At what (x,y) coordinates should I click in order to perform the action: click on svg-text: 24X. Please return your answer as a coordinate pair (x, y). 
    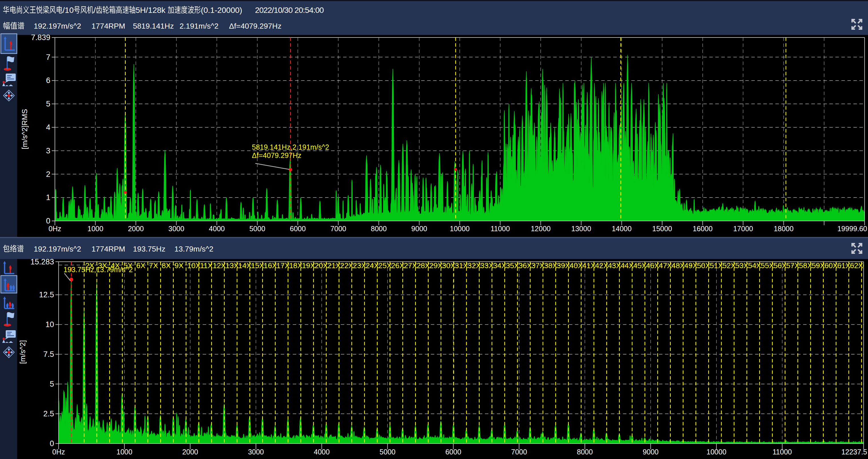
    Looking at the image, I should click on (372, 266).